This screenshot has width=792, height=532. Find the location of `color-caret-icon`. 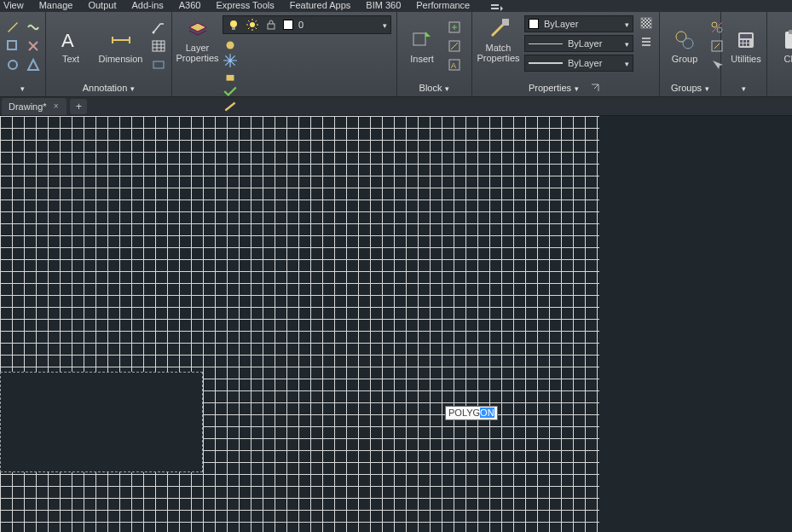

color-caret-icon is located at coordinates (627, 24).